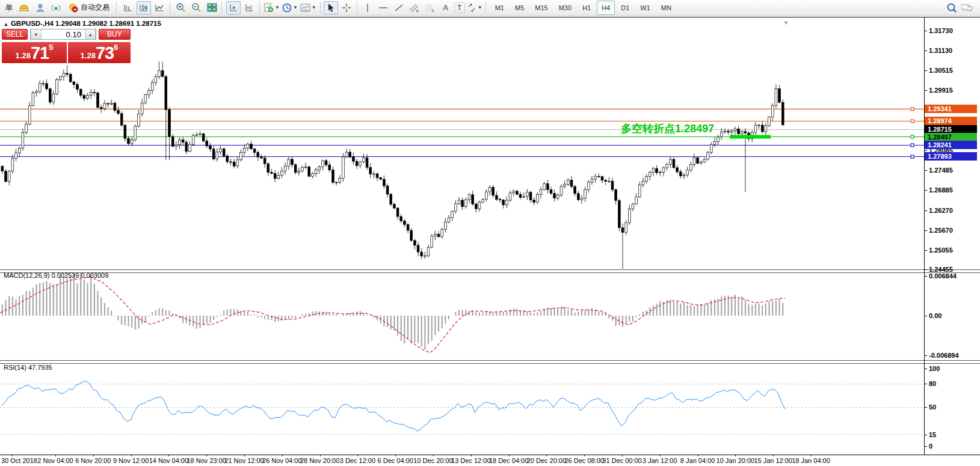 Image resolution: width=980 pixels, height=466 pixels. Describe the element at coordinates (587, 8) in the screenshot. I see `timeframe-H1: H1` at that location.